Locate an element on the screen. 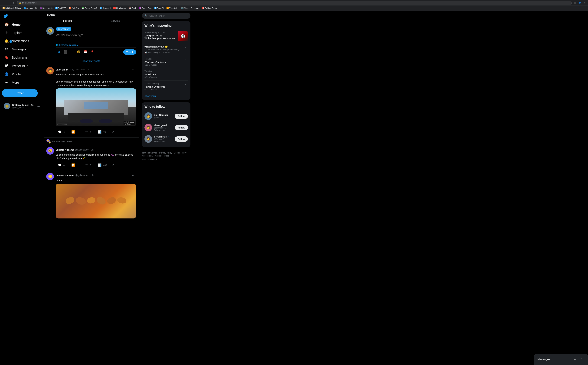  bookmark-screenful: S Screenful is located at coordinates (105, 8).